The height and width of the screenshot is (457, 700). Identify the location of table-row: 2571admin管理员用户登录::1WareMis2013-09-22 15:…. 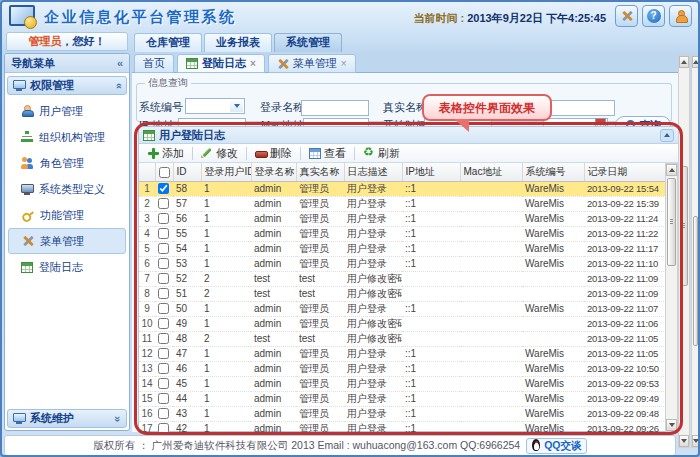
(402, 204).